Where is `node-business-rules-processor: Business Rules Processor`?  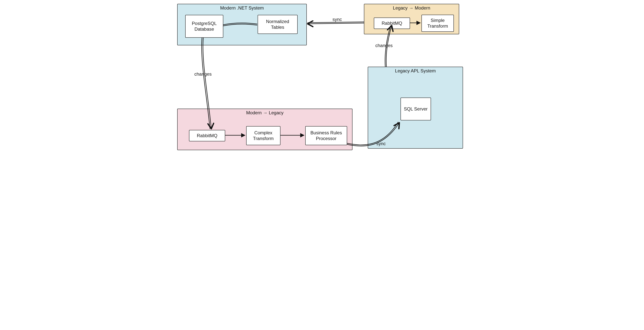 node-business-rules-processor: Business Rules Processor is located at coordinates (326, 136).